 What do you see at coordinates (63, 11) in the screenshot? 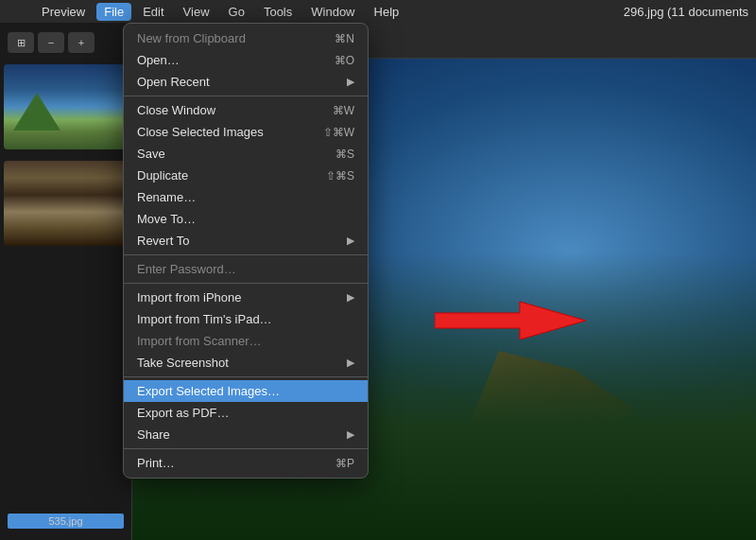
I see `menubar-preview: Preview` at bounding box center [63, 11].